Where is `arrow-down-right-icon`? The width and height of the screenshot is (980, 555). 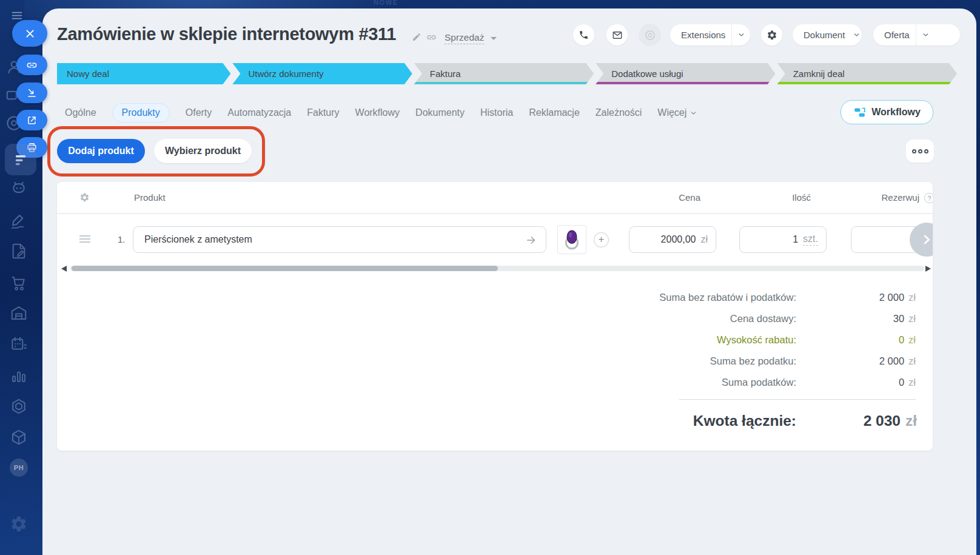
arrow-down-right-icon is located at coordinates (32, 93).